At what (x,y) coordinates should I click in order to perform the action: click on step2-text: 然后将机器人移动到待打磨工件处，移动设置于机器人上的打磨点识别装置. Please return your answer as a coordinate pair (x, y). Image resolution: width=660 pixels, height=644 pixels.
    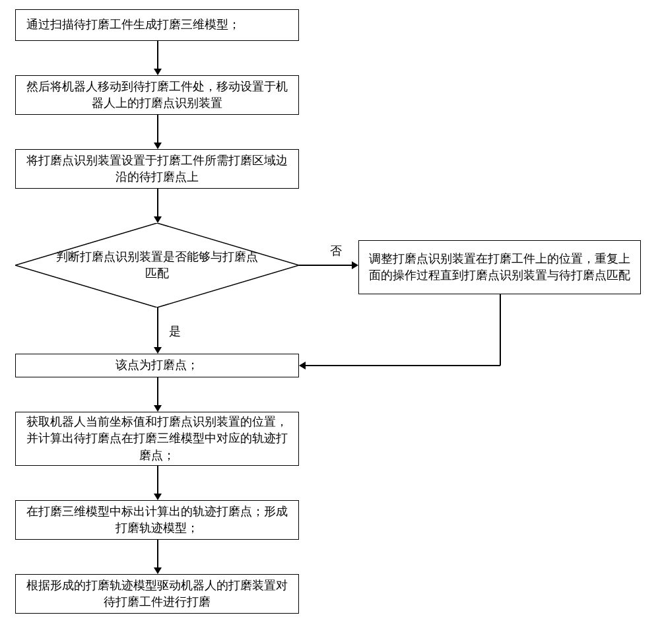
    Looking at the image, I should click on (157, 95).